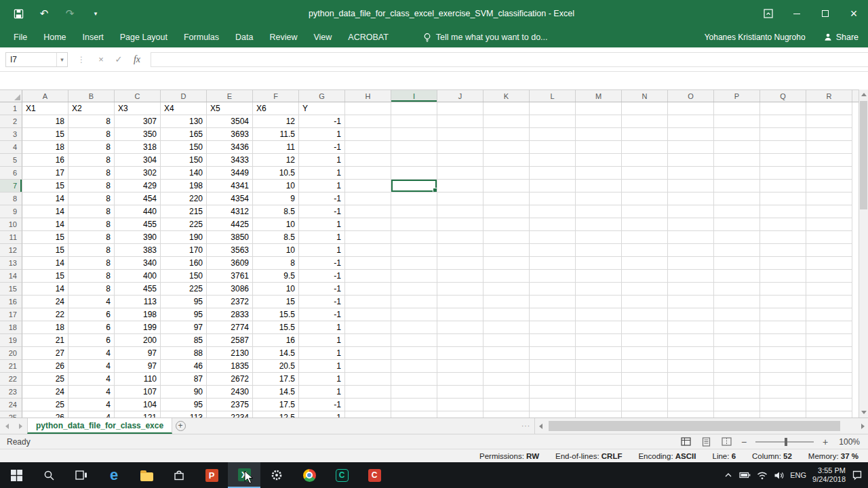 The image size is (868, 488). Describe the element at coordinates (829, 148) in the screenshot. I see `cell-R4` at that location.